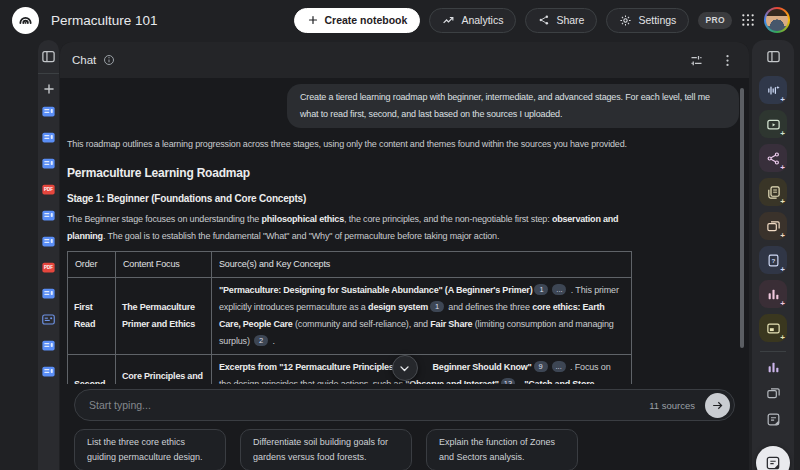 This screenshot has height=470, width=800. What do you see at coordinates (777, 20) in the screenshot?
I see `account-avatar` at bounding box center [777, 20].